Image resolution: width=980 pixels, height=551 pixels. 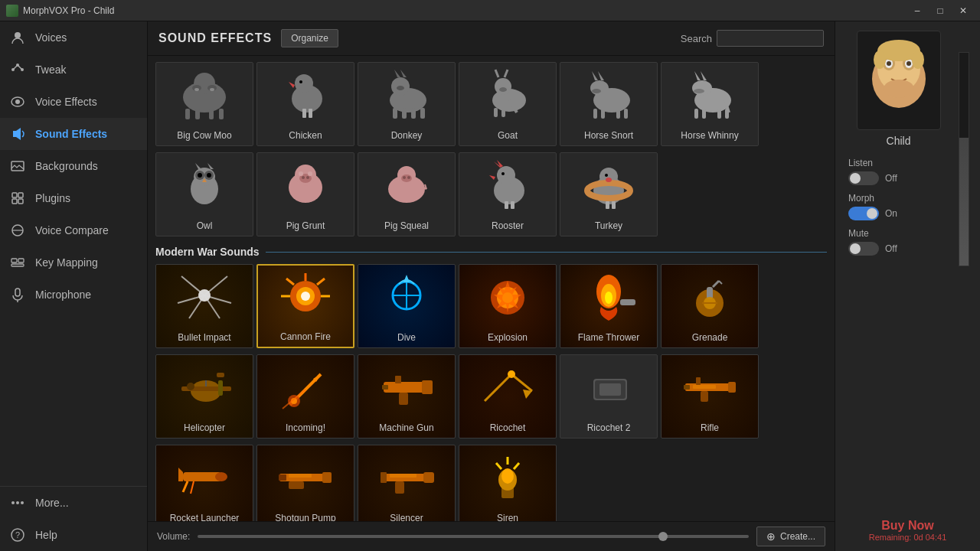 What do you see at coordinates (66, 102) in the screenshot?
I see `sidebar-label-voice-effects: Voice Effects` at bounding box center [66, 102].